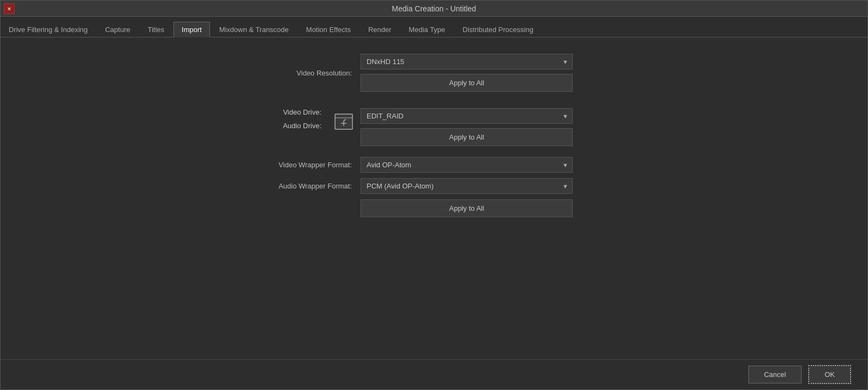 The image size is (868, 390). I want to click on close-button: ×, so click(9, 9).